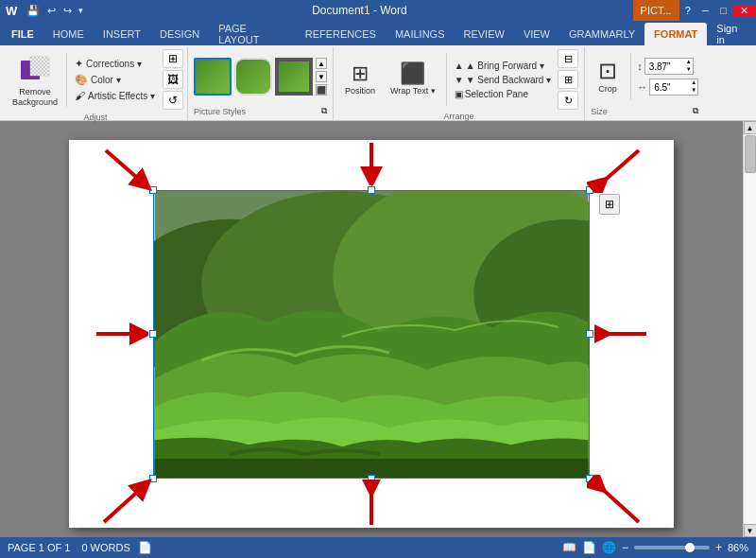 The image size is (756, 558). Describe the element at coordinates (689, 69) in the screenshot. I see `height-decrement: ▼` at that location.